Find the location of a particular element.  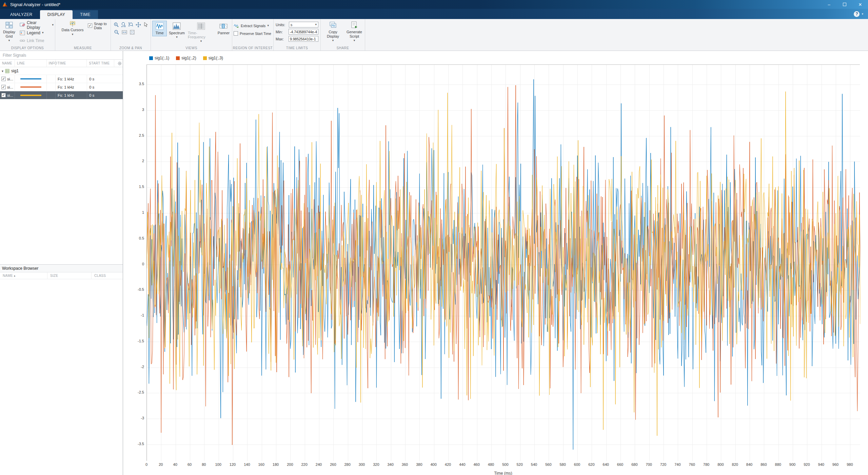

matrix-icon is located at coordinates (7, 71).